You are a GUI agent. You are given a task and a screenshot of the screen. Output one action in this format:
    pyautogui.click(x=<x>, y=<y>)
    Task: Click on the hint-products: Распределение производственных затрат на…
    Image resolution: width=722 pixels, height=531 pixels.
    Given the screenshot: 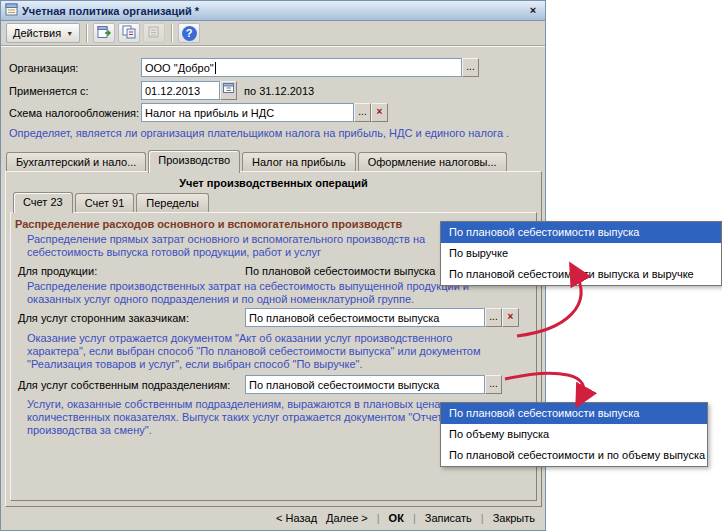 What is the action you would take?
    pyautogui.click(x=263, y=293)
    